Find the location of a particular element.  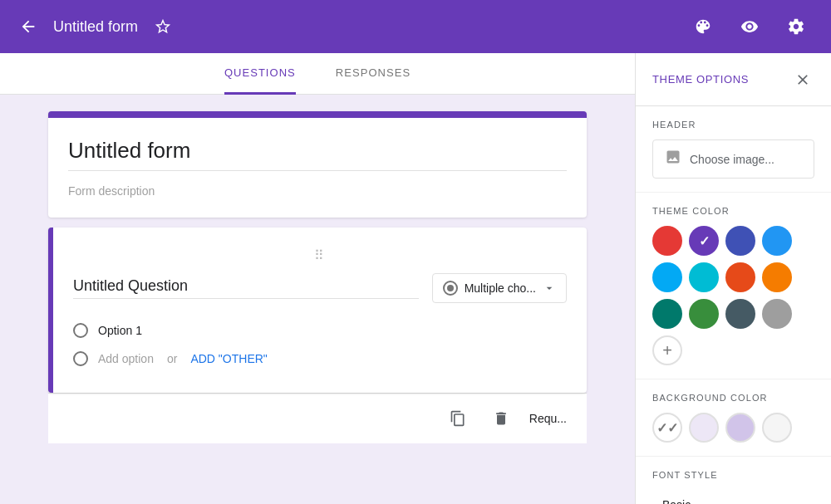

or-label: or is located at coordinates (172, 359).